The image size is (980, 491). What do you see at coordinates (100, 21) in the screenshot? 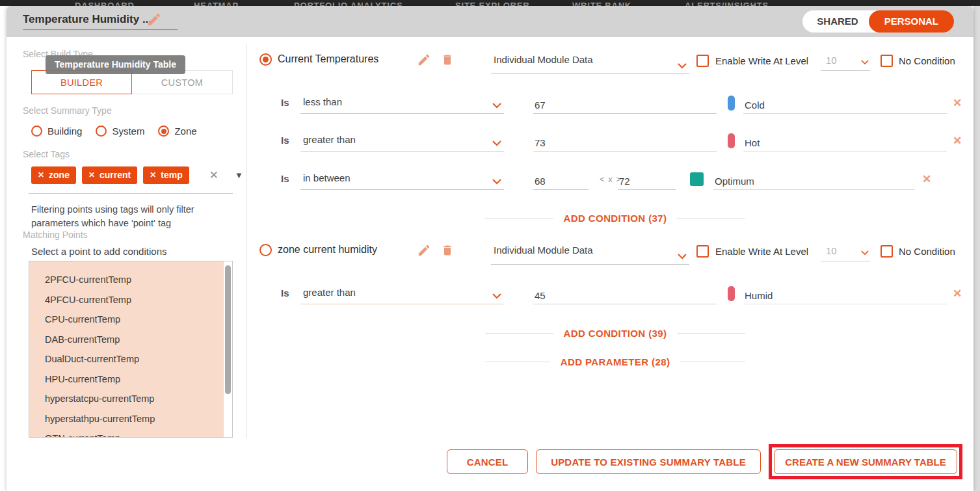
I see `title-wrap: Temperature Humidity ...` at bounding box center [100, 21].